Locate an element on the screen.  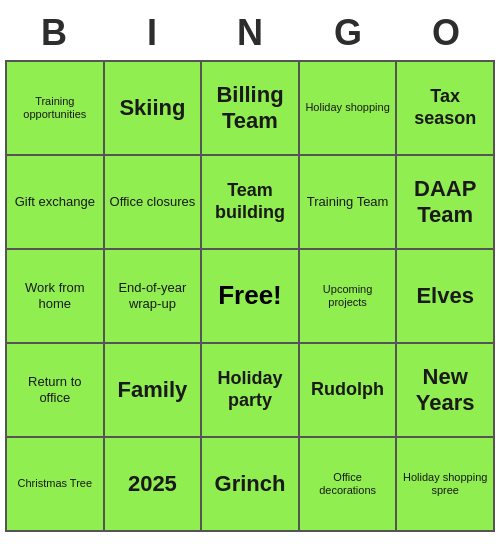
bingo-cell: New Years is located at coordinates (445, 390).